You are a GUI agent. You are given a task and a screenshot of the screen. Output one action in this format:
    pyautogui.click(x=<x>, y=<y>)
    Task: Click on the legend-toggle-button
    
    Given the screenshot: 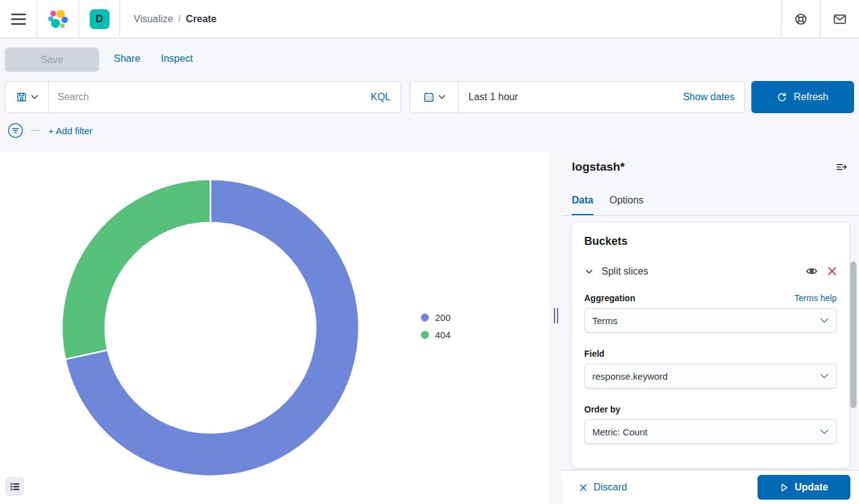 What is the action you would take?
    pyautogui.click(x=15, y=486)
    